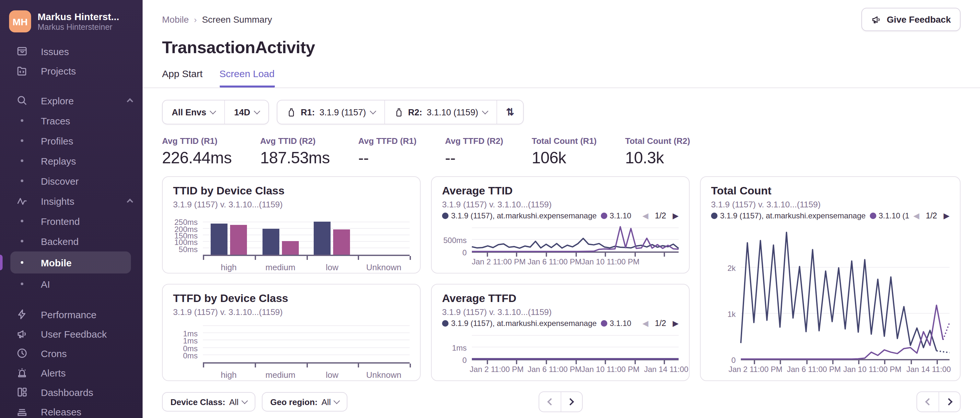  What do you see at coordinates (560, 347) in the screenshot?
I see `average-ttfd-chart: 1ms0Jan 2 11:00 PMJan 6 11:00 PMJan 10 1…` at bounding box center [560, 347].